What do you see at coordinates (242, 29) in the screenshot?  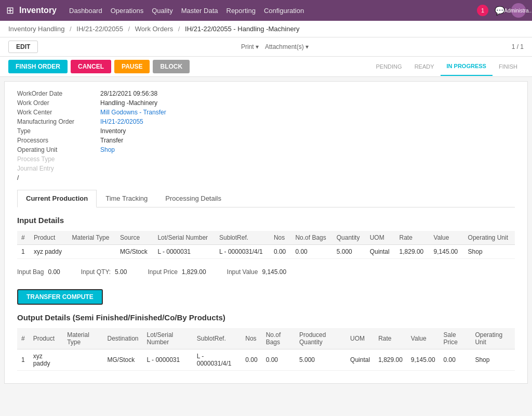 I see `breadcrumb-current: IH/21-22/02055 - Handling -Machinery` at bounding box center [242, 29].